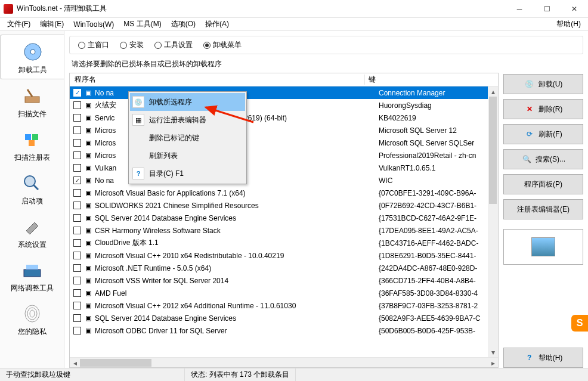 The height and width of the screenshot is (381, 588). What do you see at coordinates (543, 247) in the screenshot?
I see `preview-icon` at bounding box center [543, 247].